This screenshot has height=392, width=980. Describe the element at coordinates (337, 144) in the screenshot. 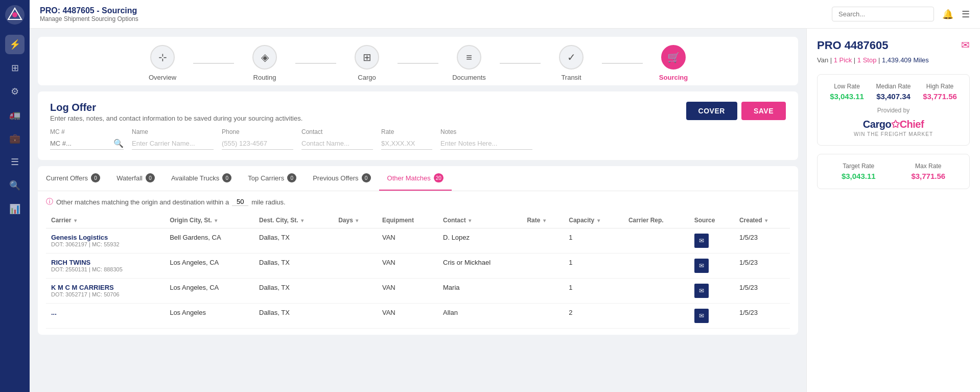

I see `contact-input` at that location.